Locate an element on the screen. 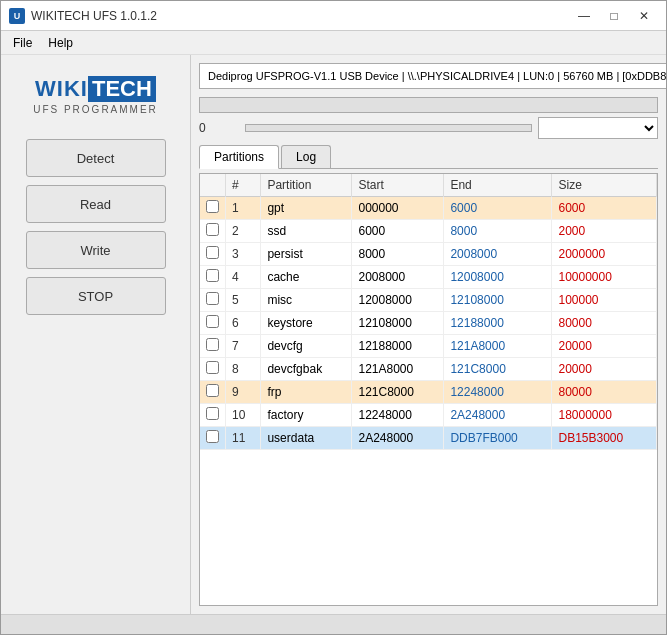 Image resolution: width=667 pixels, height=635 pixels. read-button: Read is located at coordinates (96, 204).